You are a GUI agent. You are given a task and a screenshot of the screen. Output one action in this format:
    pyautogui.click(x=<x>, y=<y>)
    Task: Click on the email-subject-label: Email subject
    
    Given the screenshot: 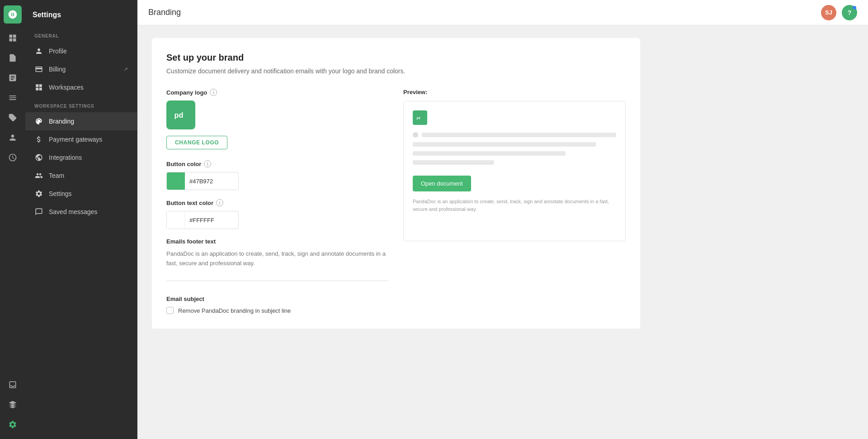 What is the action you would take?
    pyautogui.click(x=278, y=299)
    